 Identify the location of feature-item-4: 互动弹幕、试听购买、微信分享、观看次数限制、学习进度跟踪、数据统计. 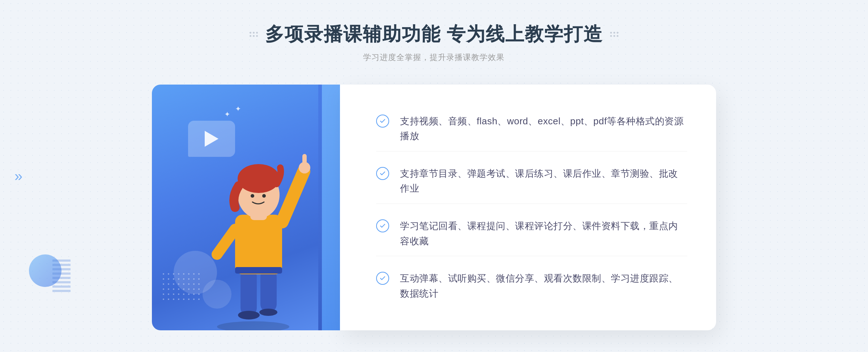
(532, 286).